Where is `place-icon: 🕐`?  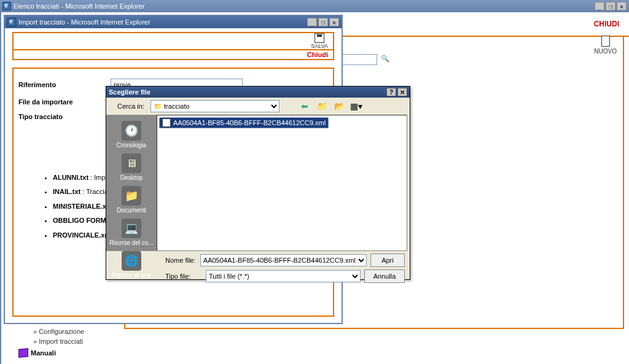 place-icon: 🕐 is located at coordinates (131, 131).